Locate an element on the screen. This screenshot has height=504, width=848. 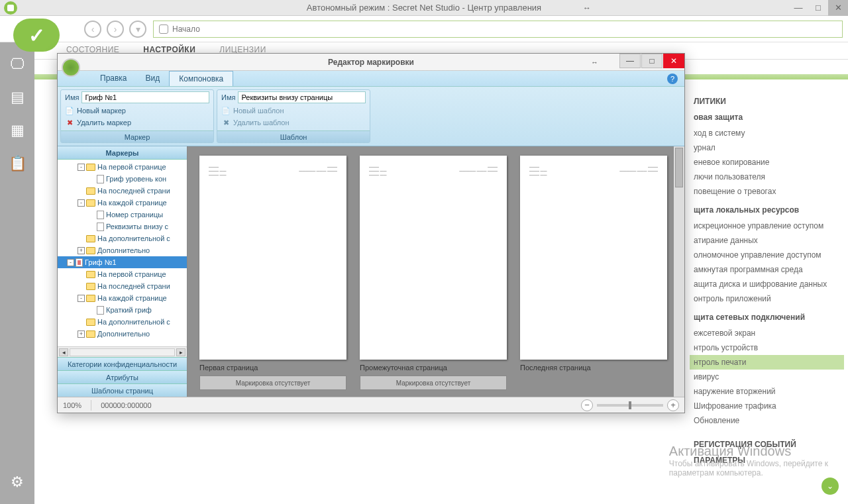
page-sheet-first: —————— ————— —— ———————— ——— ——— is located at coordinates (273, 258).